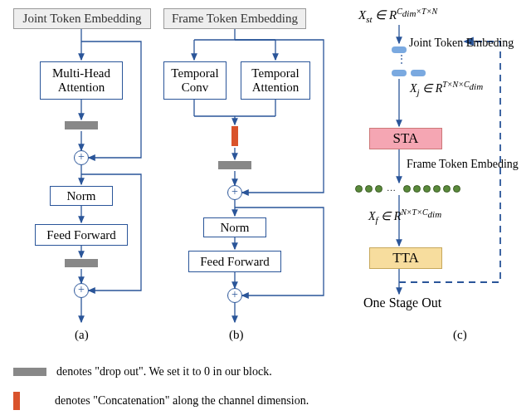 The height and width of the screenshot is (420, 531). Describe the element at coordinates (81, 196) in the screenshot. I see `norm-text-a: Norm` at that location.